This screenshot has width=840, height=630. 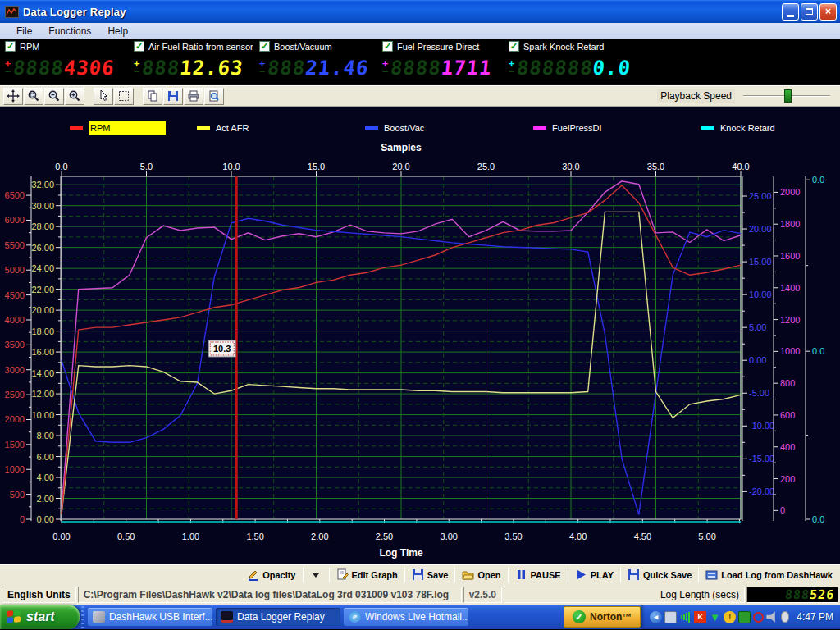 What do you see at coordinates (430, 575) in the screenshot?
I see `save-button: Save` at bounding box center [430, 575].